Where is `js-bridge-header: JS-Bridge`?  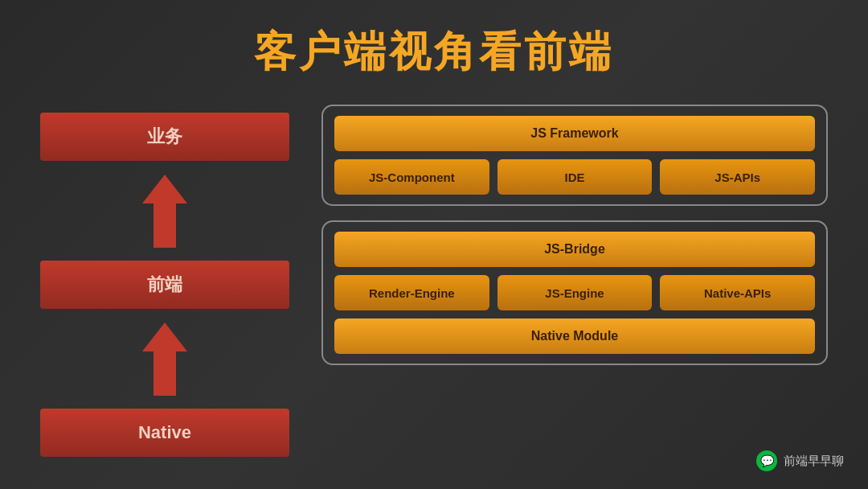
js-bridge-header: JS-Bridge is located at coordinates (575, 249).